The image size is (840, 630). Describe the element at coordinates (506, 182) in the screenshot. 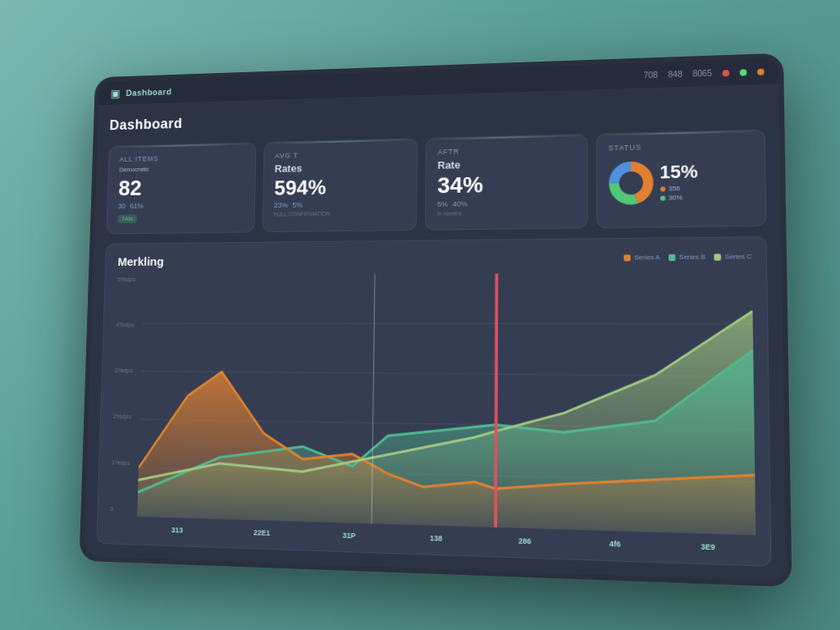

I see `kpi-card-rate: Aftr Rate 34% 5% 40% in months` at that location.